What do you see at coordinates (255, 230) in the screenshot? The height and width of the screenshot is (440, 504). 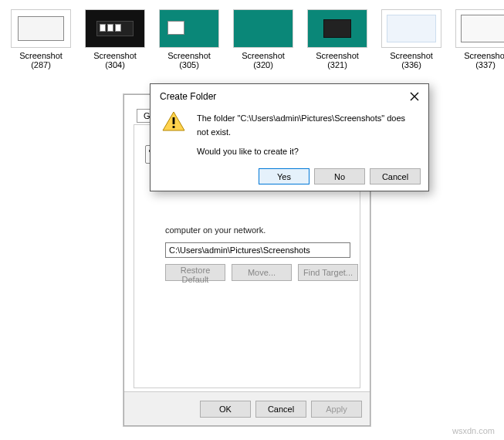 I see `network-text: computer on your network.` at bounding box center [255, 230].